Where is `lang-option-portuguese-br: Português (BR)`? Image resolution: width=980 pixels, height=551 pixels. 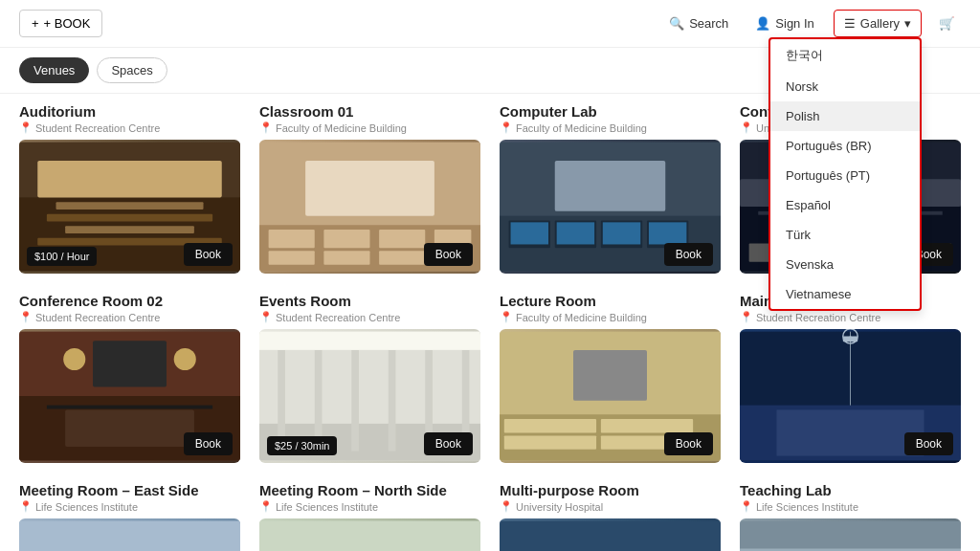 lang-option-portuguese-br: Português (BR) is located at coordinates (845, 145).